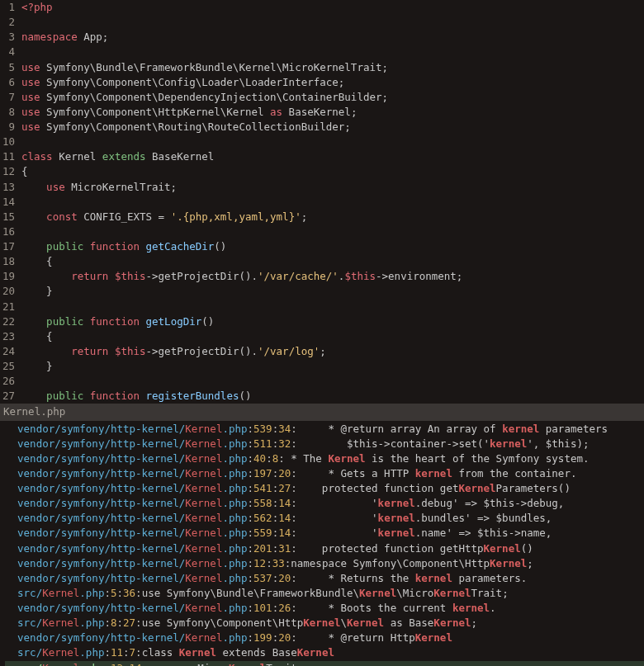  What do you see at coordinates (322, 352) in the screenshot?
I see `code-line: 24 return $this->getProjectDir().'/var/l…` at bounding box center [322, 352].